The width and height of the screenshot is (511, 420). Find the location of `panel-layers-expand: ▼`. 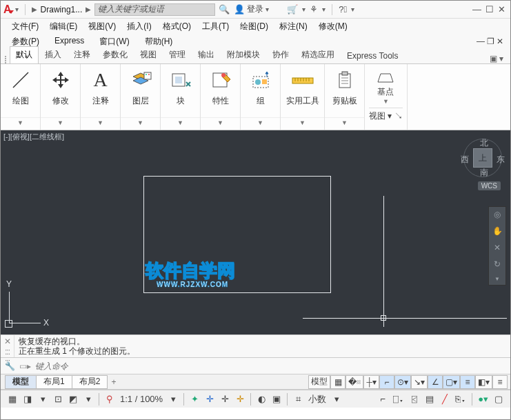

panel-layers-expand: ▼ is located at coordinates (141, 123).